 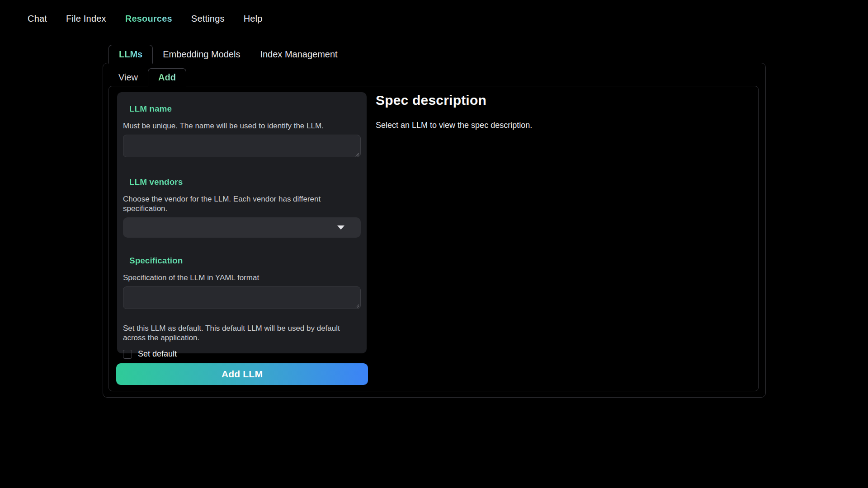 I want to click on nav-item-chat: Chat, so click(x=37, y=19).